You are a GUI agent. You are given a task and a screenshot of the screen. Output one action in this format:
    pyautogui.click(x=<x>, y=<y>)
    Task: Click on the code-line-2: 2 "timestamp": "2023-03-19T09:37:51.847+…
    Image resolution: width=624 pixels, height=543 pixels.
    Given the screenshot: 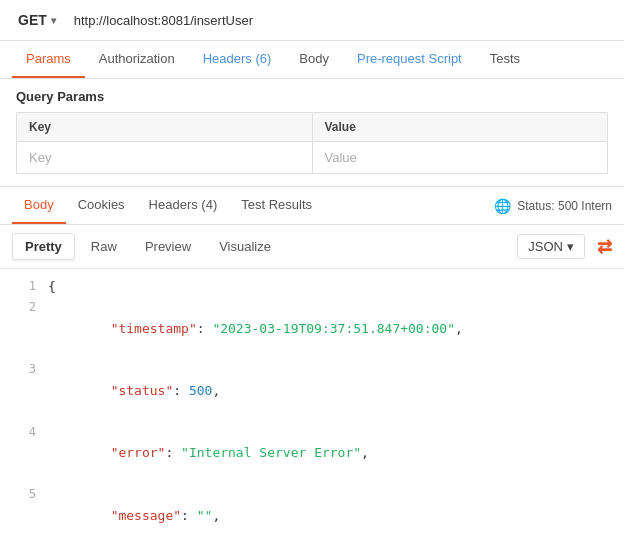 What is the action you would take?
    pyautogui.click(x=312, y=329)
    